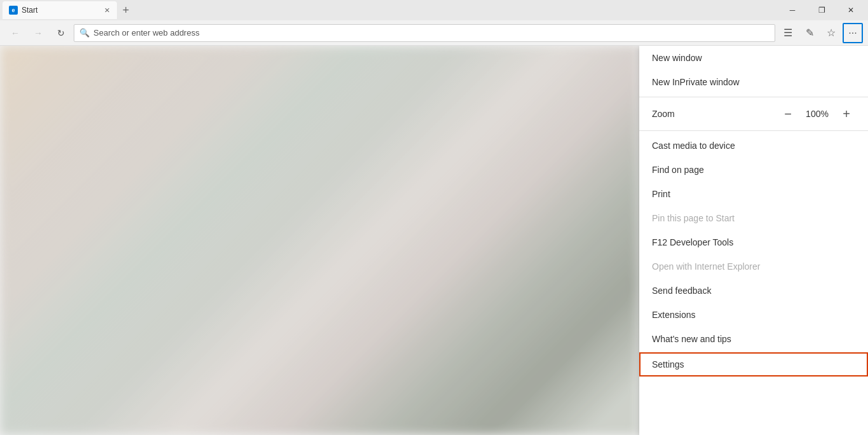 The height and width of the screenshot is (435, 868). I want to click on settings-label: Settings, so click(668, 364).